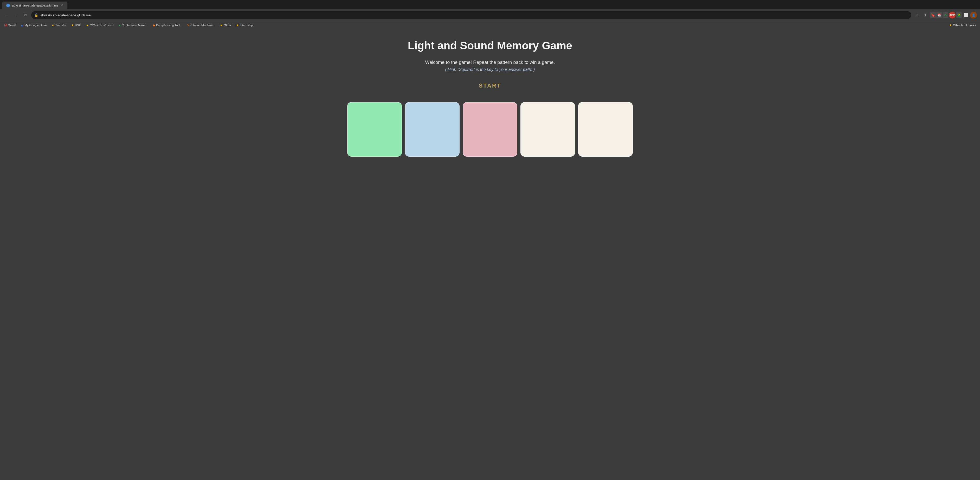  I want to click on other-bookmarks-icon: ★, so click(950, 25).